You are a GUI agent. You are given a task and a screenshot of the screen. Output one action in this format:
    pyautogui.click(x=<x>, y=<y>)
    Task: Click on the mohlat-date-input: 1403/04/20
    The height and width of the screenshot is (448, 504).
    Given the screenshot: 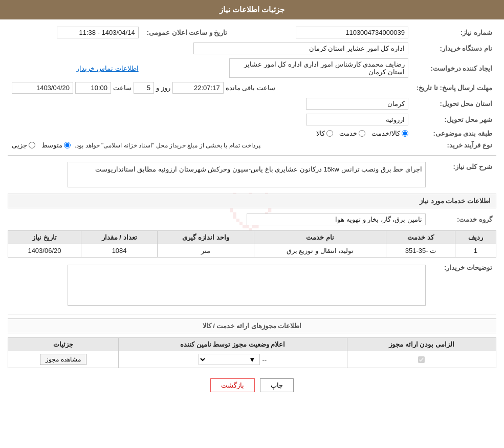 What is the action you would take?
    pyautogui.click(x=42, y=88)
    